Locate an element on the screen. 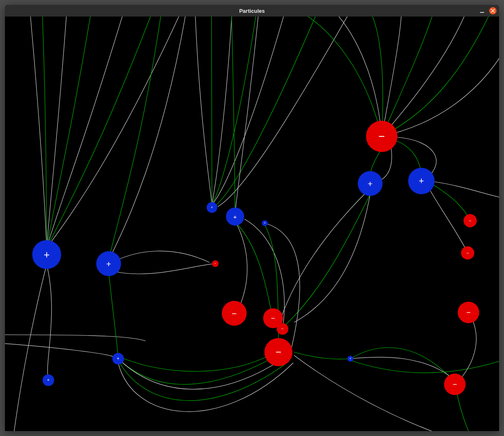  minimize-icon is located at coordinates (482, 11).